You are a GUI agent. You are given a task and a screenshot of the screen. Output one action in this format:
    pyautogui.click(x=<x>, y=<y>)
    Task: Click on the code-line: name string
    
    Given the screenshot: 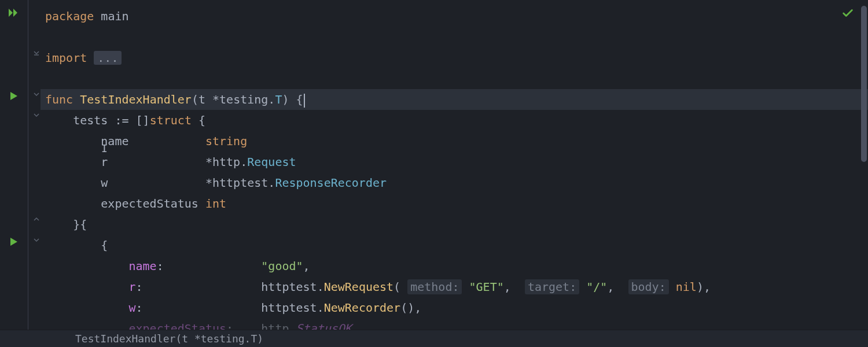 What is the action you would take?
    pyautogui.click(x=454, y=141)
    